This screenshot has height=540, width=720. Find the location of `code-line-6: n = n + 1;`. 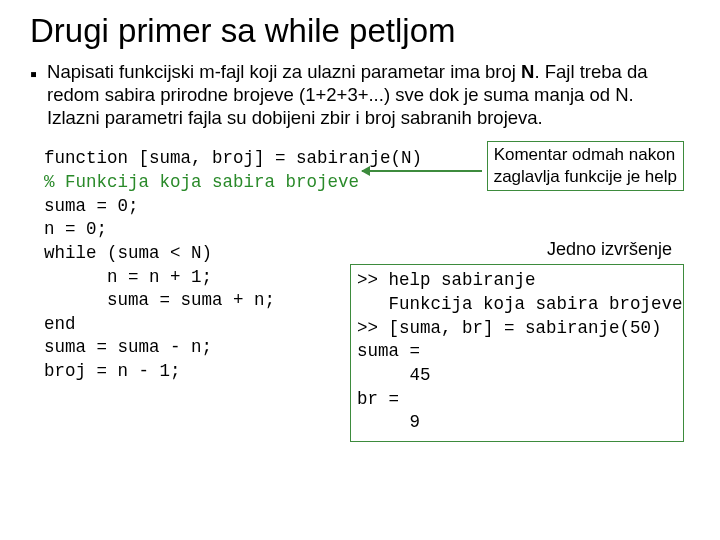

code-line-6: n = n + 1; is located at coordinates (128, 277).